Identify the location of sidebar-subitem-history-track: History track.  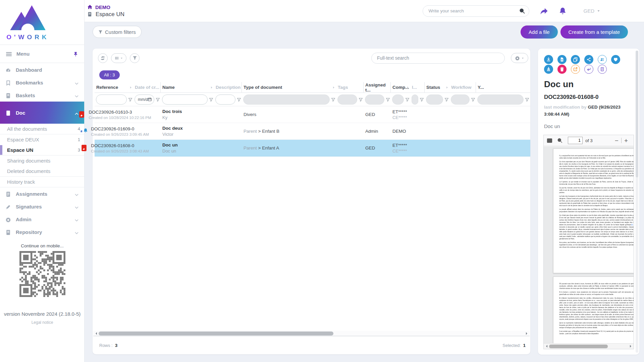
(42, 182).